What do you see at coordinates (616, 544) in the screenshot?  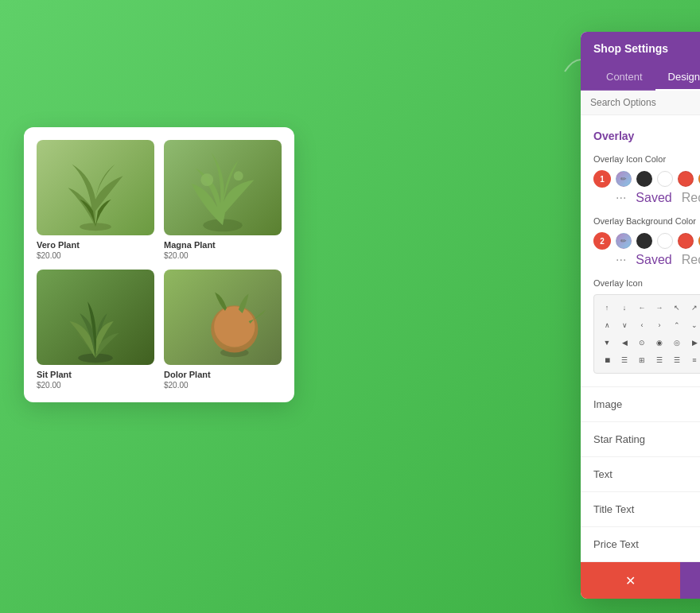 I see `price-text-section-title: Price Text` at bounding box center [616, 544].